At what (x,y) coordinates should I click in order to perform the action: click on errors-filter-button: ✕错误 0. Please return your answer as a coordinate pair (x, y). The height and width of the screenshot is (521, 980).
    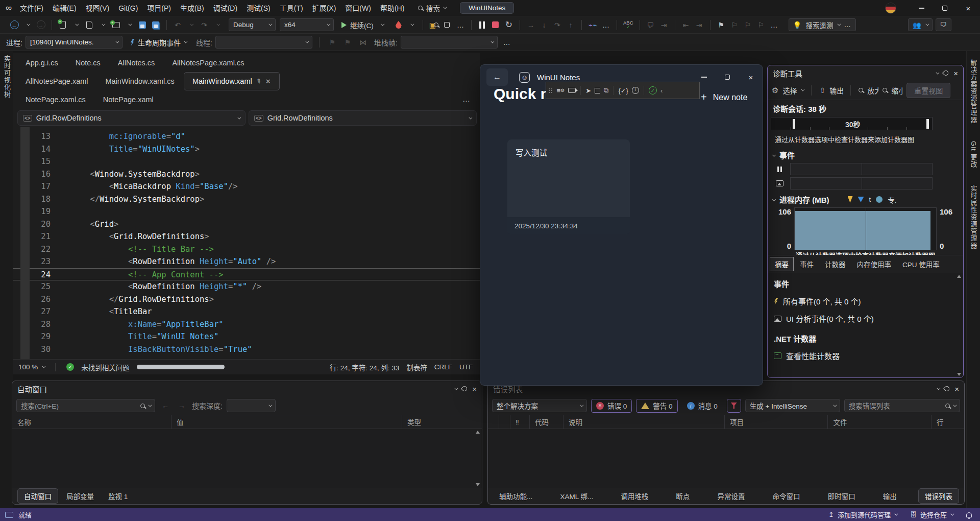
    Looking at the image, I should click on (611, 406).